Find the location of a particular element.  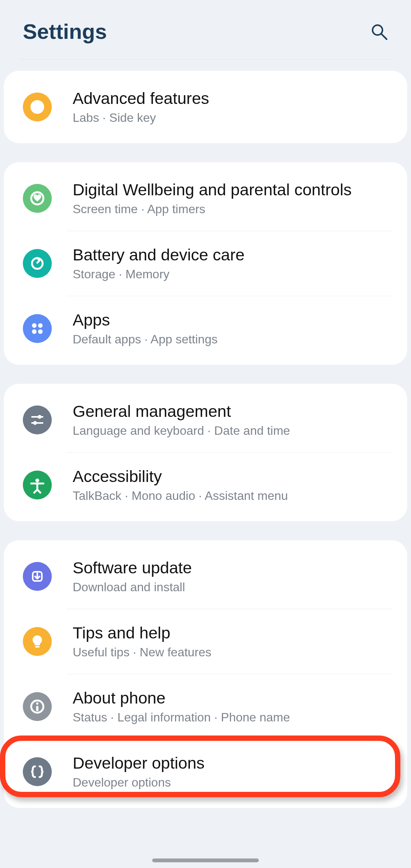

settings-item-subtitle: Language and keyboard · Date and time is located at coordinates (181, 431).